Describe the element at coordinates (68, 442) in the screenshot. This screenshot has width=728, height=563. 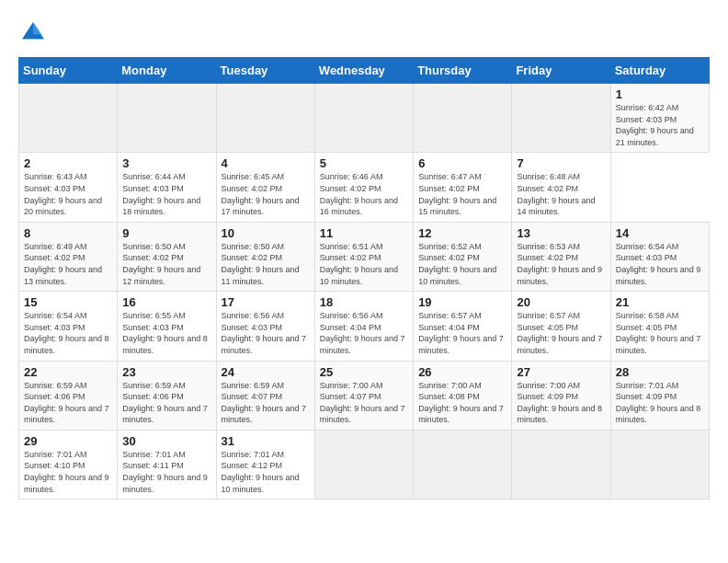
I see `day-number: 29` at that location.